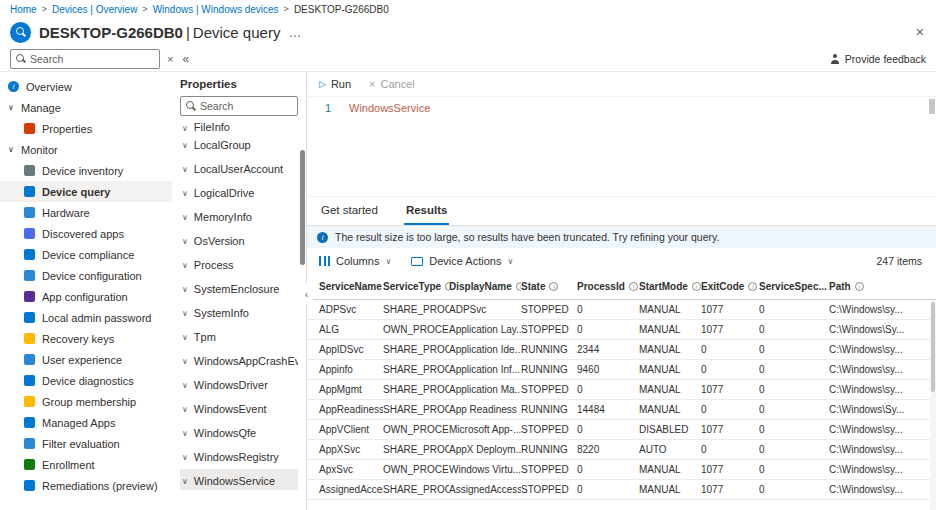 This screenshot has height=510, width=936. What do you see at coordinates (622, 450) in the screenshot?
I see `table-row: AppXSvc SHARE_PROCESS AppX Deploym... RU…` at bounding box center [622, 450].